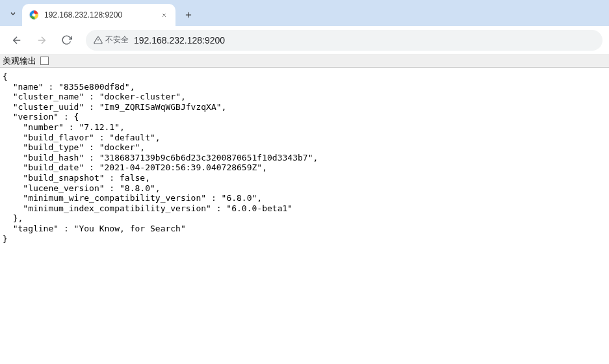 The height and width of the screenshot is (364, 609). Describe the element at coordinates (99, 15) in the screenshot. I see `tab-title: 192.168.232.128:9200` at that location.